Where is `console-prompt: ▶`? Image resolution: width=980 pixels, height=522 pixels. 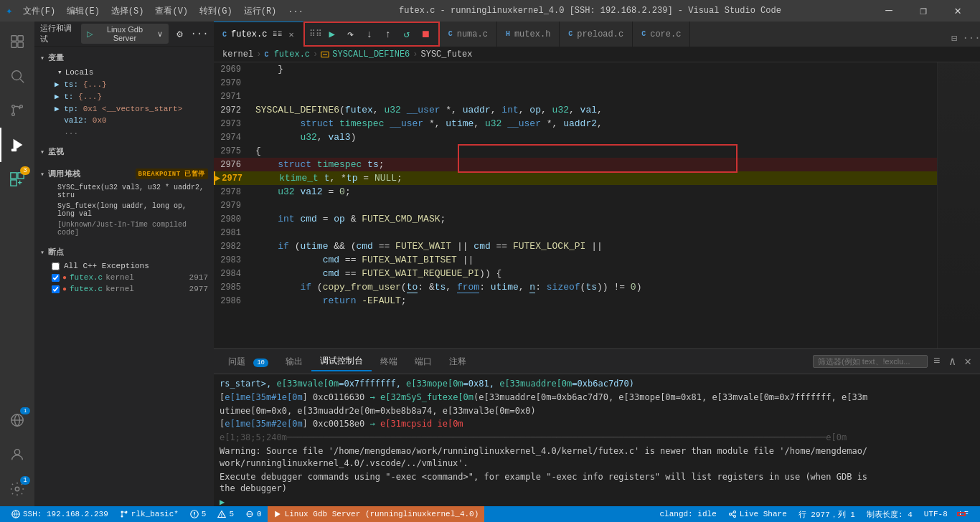 console-prompt: ▶ is located at coordinates (597, 500).